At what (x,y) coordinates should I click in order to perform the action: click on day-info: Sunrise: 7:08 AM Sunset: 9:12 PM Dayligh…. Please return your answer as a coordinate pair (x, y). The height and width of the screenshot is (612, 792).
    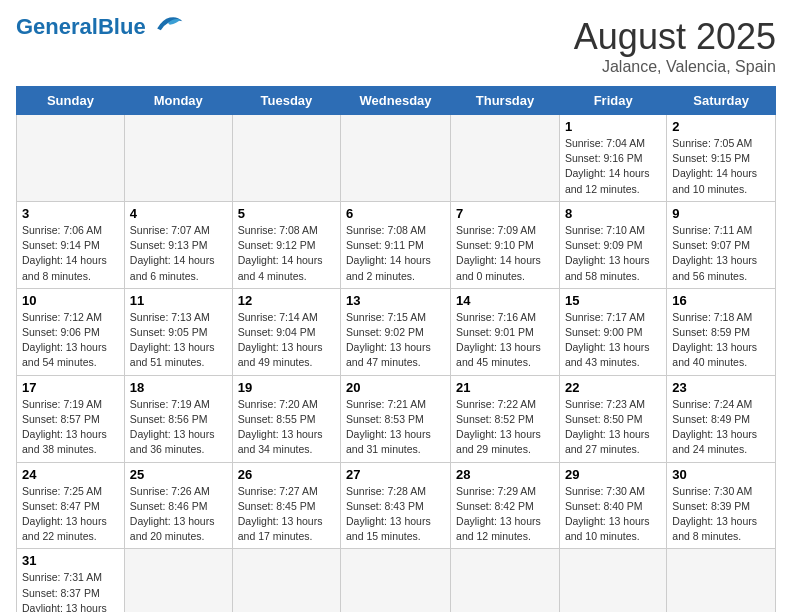
    Looking at the image, I should click on (286, 254).